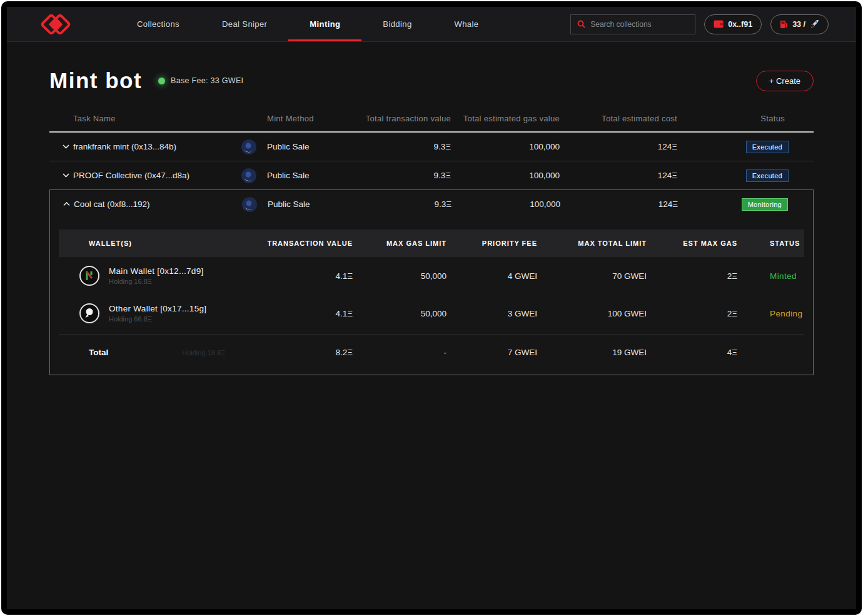  Describe the element at coordinates (765, 204) in the screenshot. I see `status-badge: Monitoring` at that location.